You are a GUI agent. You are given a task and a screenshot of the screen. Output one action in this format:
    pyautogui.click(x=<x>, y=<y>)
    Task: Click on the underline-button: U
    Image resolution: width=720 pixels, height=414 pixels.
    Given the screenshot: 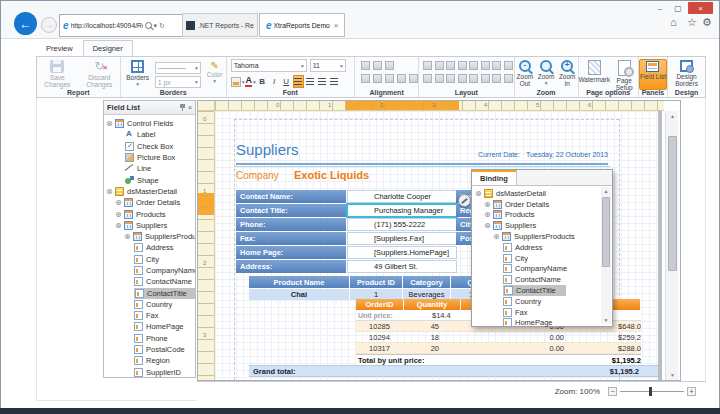 What is the action you would take?
    pyautogui.click(x=286, y=82)
    